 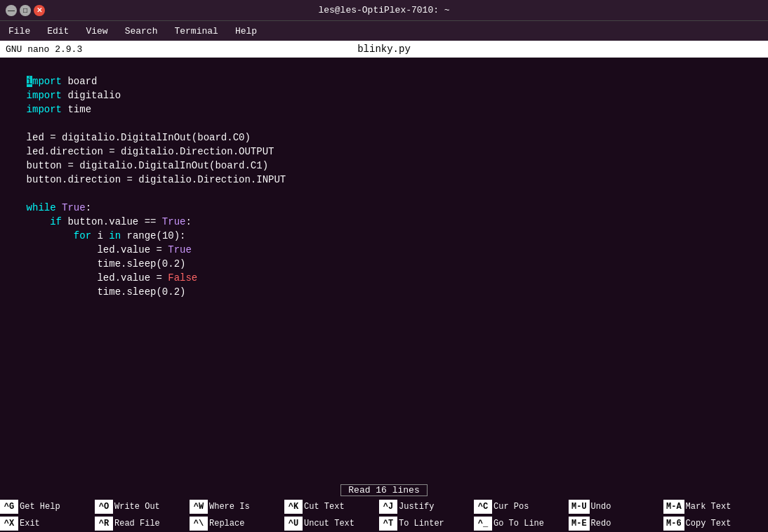 What do you see at coordinates (29, 524) in the screenshot?
I see `shortcut-label-exit: Exit` at bounding box center [29, 524].